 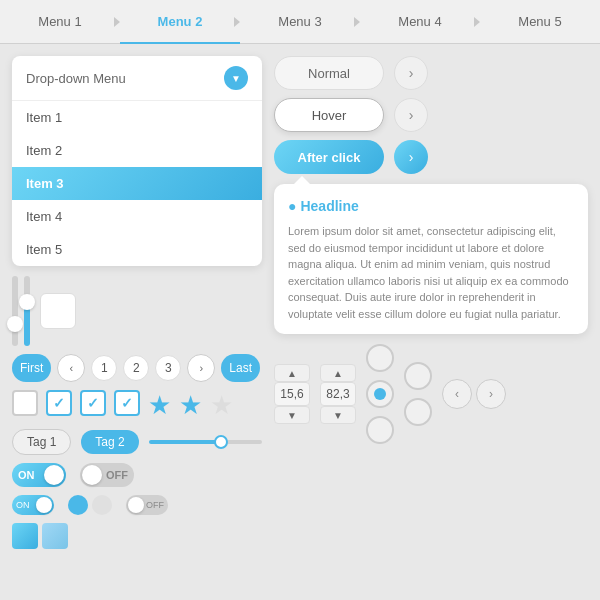 I want to click on btn-active: After click, so click(x=329, y=157).